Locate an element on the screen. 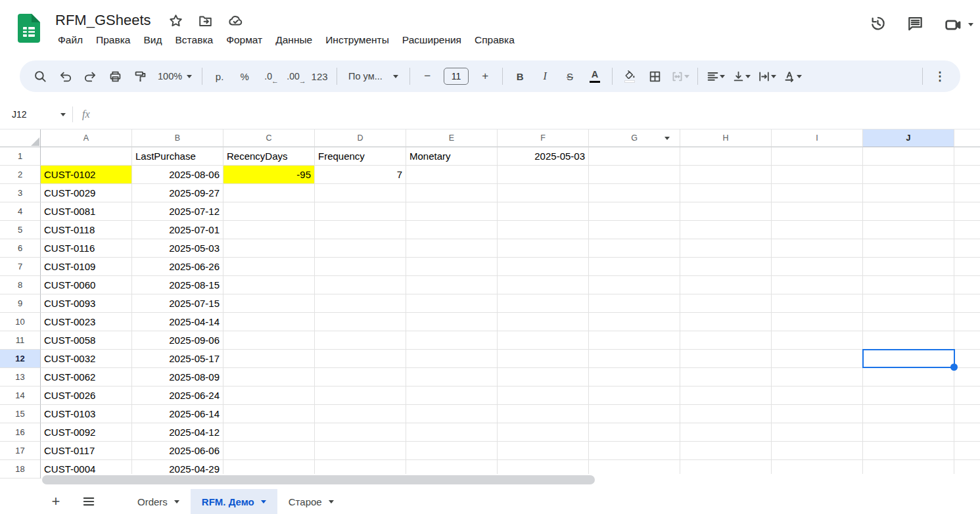  cell-I9 is located at coordinates (818, 304).